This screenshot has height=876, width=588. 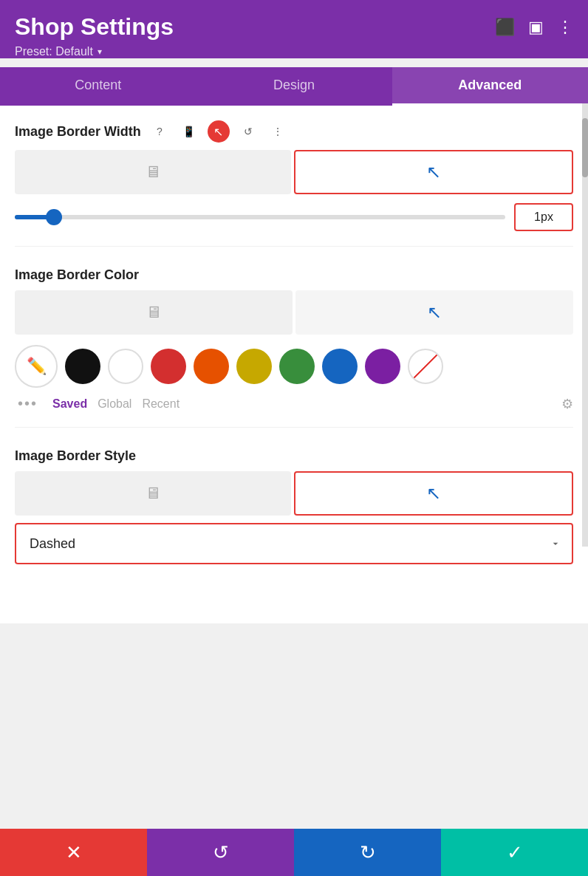 I want to click on image-border-style-header: Image Border Style, so click(x=294, y=452).